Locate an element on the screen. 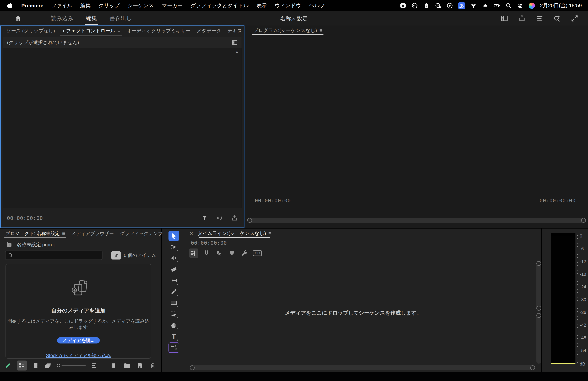 The width and height of the screenshot is (588, 381). program-scrollbar-left-handle is located at coordinates (250, 220).